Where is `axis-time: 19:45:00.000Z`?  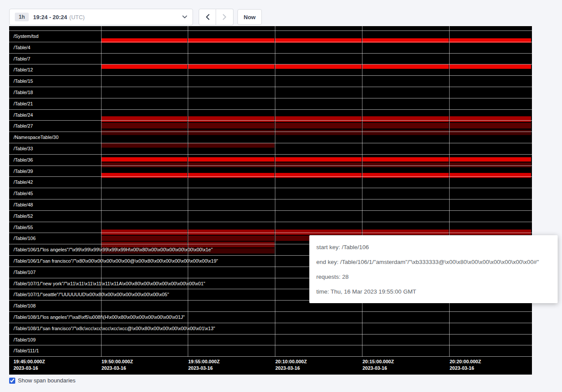 axis-time: 19:45:00.000Z is located at coordinates (29, 362).